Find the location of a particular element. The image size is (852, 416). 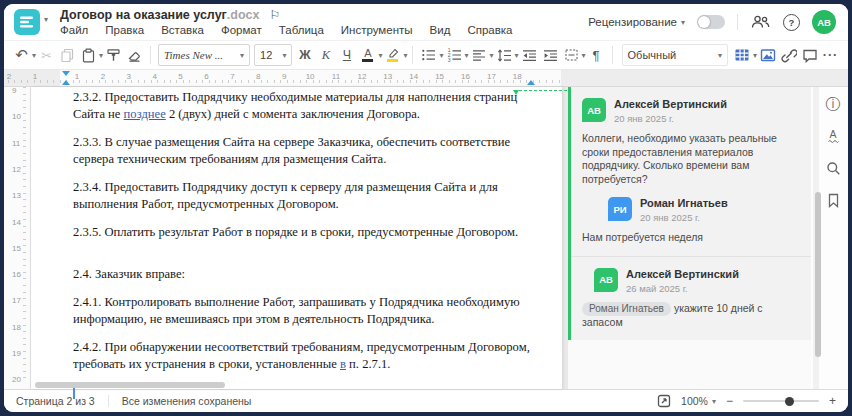

user-avatar: АВ is located at coordinates (824, 22).